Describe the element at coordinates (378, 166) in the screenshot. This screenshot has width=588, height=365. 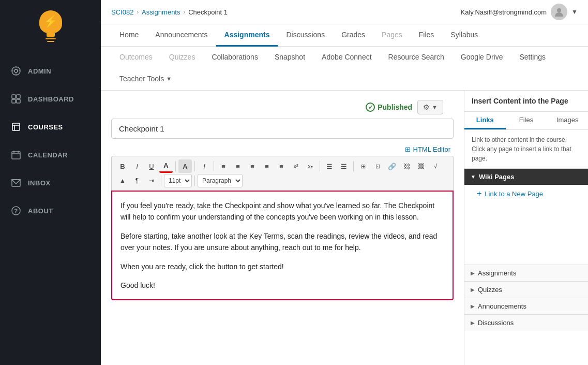
I see `media-button: ⊡` at that location.